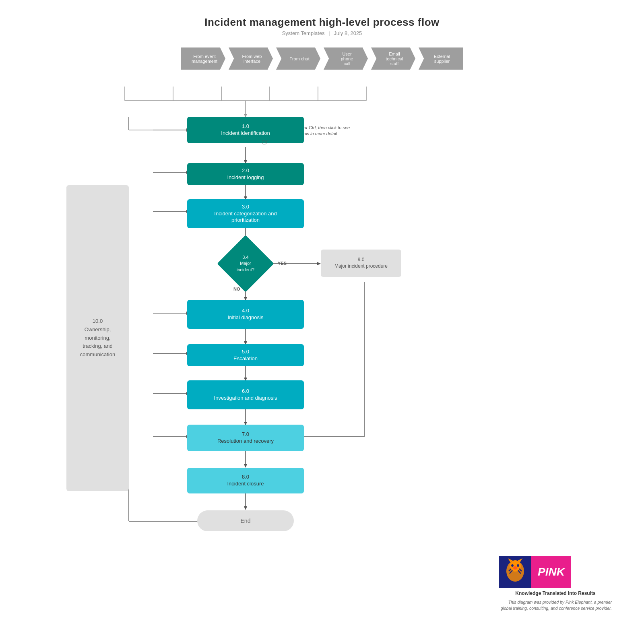 Image resolution: width=644 pixels, height=644 pixels. I want to click on logo-box: PINK, so click(555, 572).